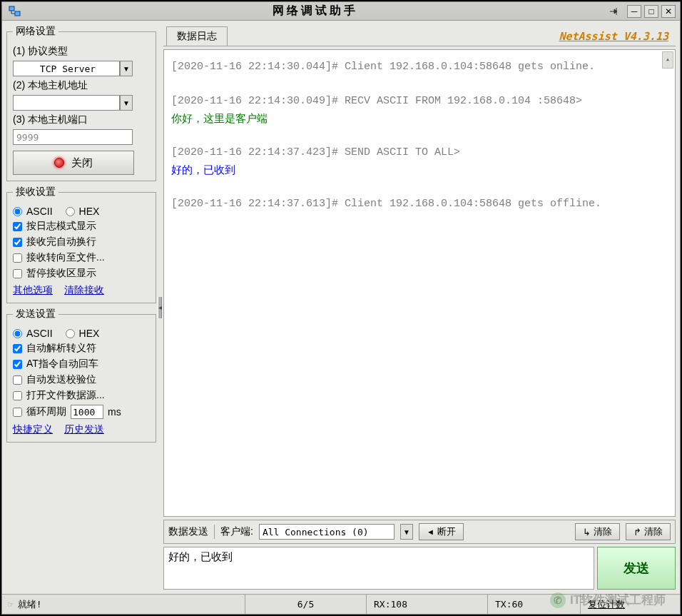 The image size is (682, 616). I want to click on version-link: NetAssist V4.3.13, so click(614, 38).